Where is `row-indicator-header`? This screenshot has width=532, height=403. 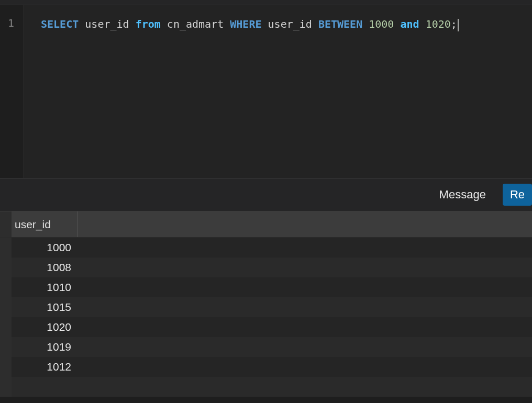 row-indicator-header is located at coordinates (6, 224).